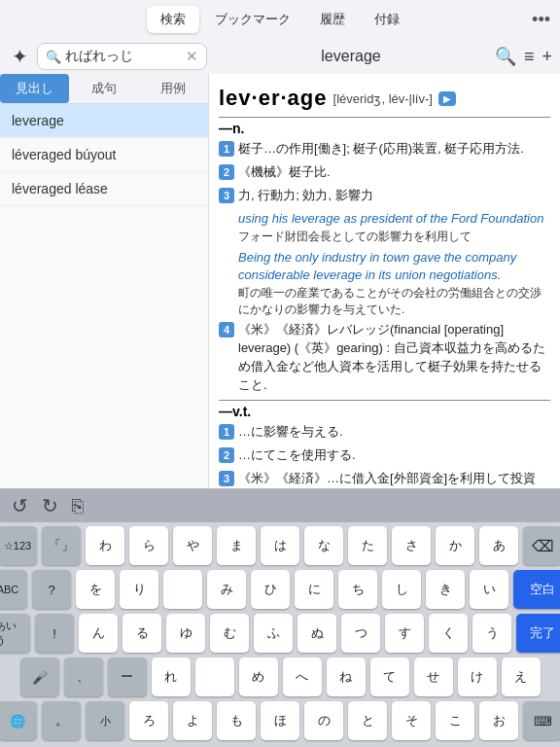 The height and width of the screenshot is (747, 560). What do you see at coordinates (123, 56) in the screenshot?
I see `search-input: ればれっじ` at bounding box center [123, 56].